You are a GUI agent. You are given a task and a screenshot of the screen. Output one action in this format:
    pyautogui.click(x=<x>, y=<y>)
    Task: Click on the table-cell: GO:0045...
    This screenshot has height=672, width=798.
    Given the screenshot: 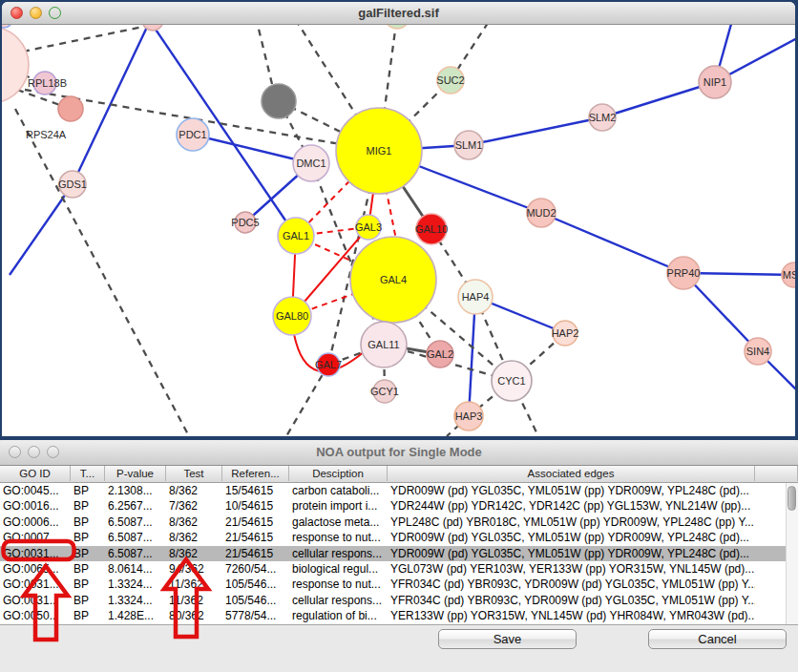 What is the action you would take?
    pyautogui.click(x=35, y=491)
    